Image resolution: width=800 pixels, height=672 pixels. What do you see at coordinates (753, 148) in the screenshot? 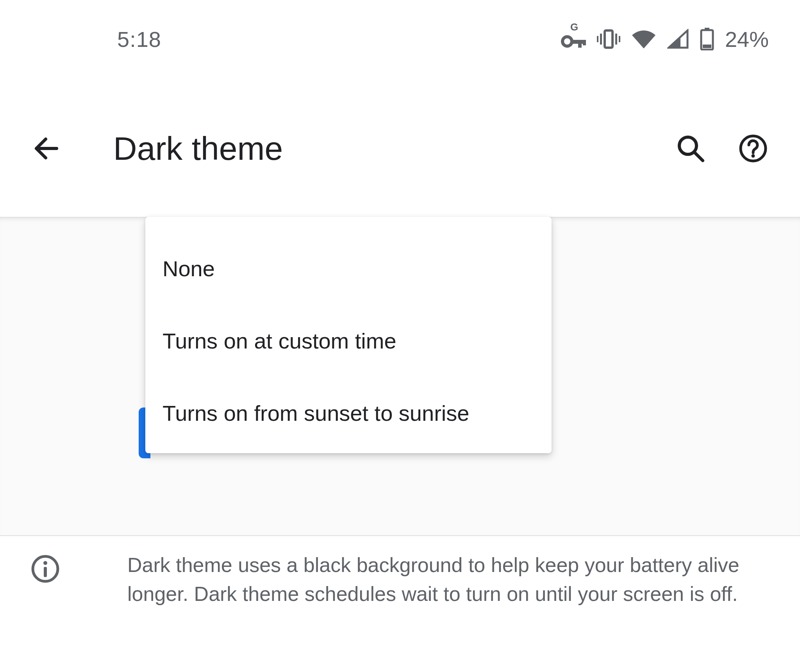
I see `help-icon` at bounding box center [753, 148].